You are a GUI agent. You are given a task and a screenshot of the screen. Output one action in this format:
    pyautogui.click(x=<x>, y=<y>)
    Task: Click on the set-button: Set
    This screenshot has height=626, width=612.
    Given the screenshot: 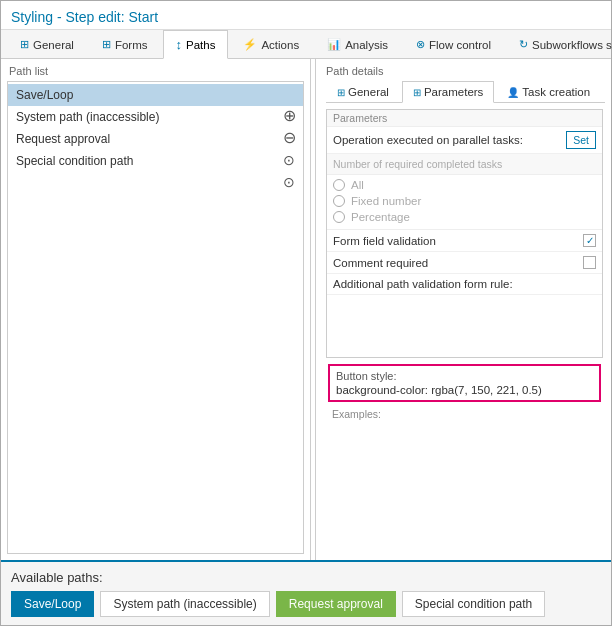 What is the action you would take?
    pyautogui.click(x=581, y=140)
    